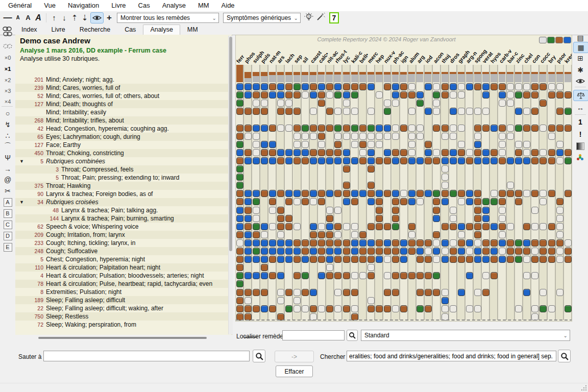 The width and height of the screenshot is (588, 392). What do you see at coordinates (580, 58) in the screenshot?
I see `view-table-icon: ⊞` at bounding box center [580, 58].